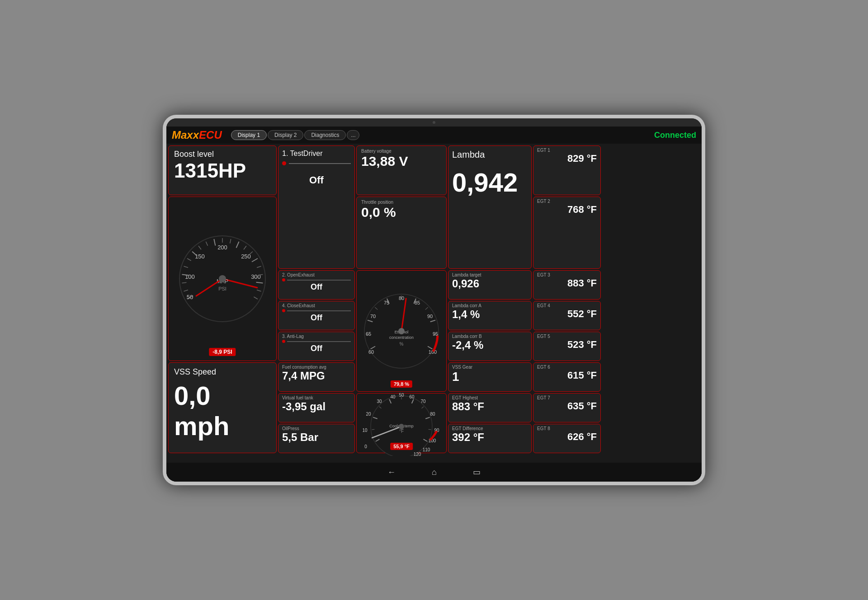 The height and width of the screenshot is (600, 868). Describe the element at coordinates (222, 279) in the screenshot. I see `map-gauge-cell: 50 100 150 200 250 300` at that location.